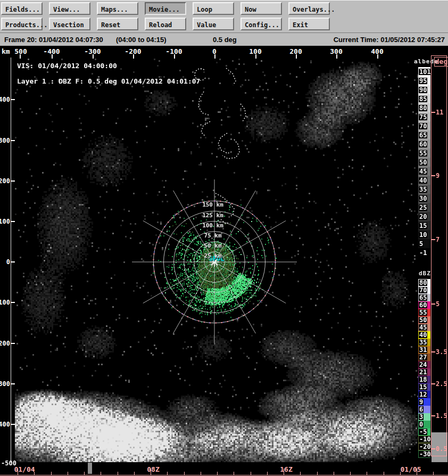 The width and height of the screenshot is (448, 476). What do you see at coordinates (425, 368) in the screenshot?
I see `dbz-colorscale: 807065605550454035312724211815129630-5-1…` at bounding box center [425, 368].